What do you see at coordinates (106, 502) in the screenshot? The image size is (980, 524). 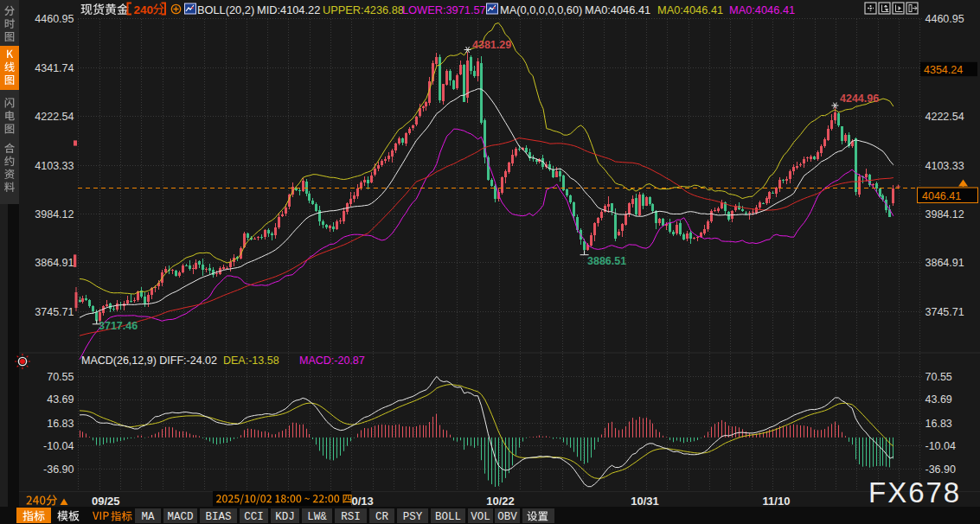 I see `svg-text: 09/25` at bounding box center [106, 502].